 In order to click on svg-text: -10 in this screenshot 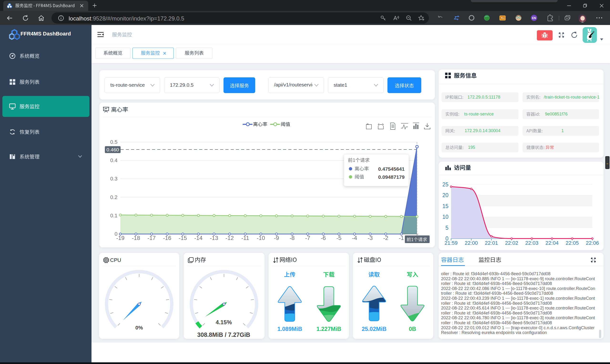, I will do `click(261, 238)`.